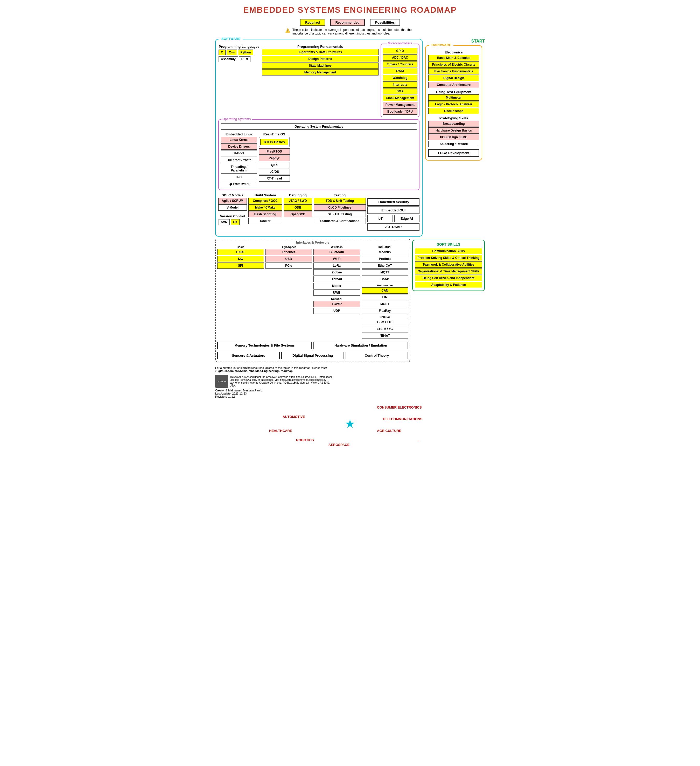 Image resolution: width=700 pixels, height=766 pixels. I want to click on if-gsm: GSM / LTE, so click(385, 322).